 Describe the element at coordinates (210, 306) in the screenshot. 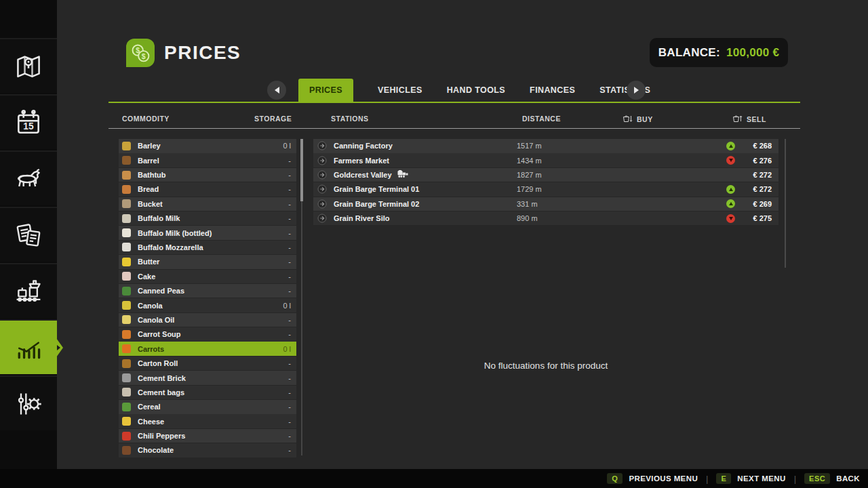

I see `commodity-name: Canola` at that location.